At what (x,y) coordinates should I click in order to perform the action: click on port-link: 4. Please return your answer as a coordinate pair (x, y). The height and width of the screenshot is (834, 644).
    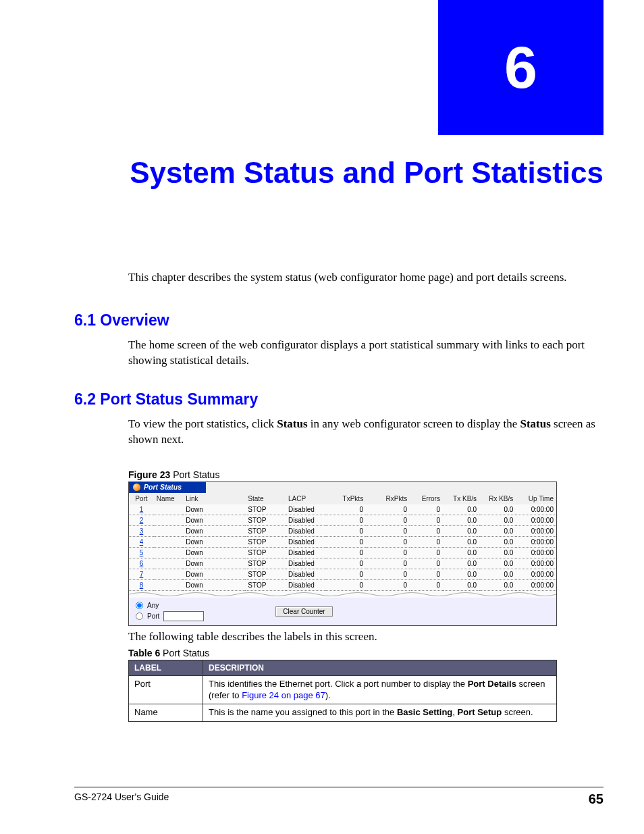
    Looking at the image, I should click on (142, 542).